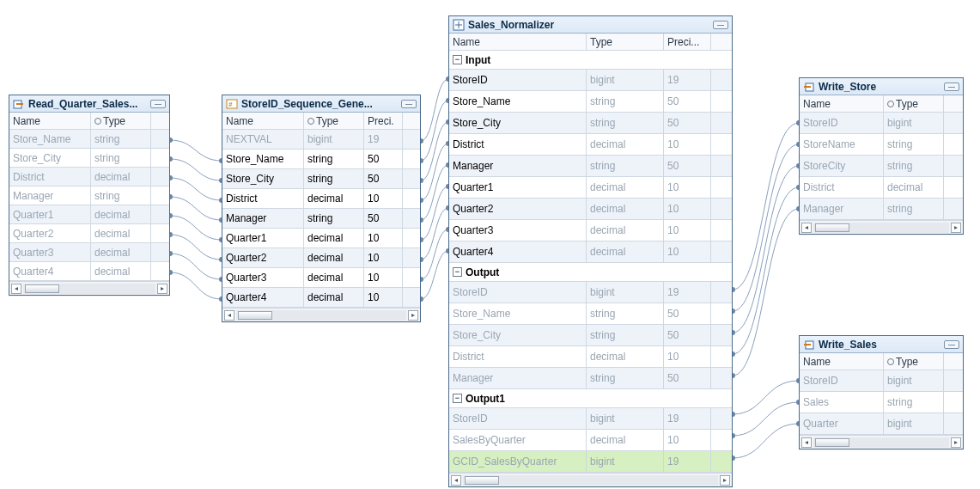 The width and height of the screenshot is (980, 489). Describe the element at coordinates (881, 345) in the screenshot. I see `node-title-bar: Write_Sales —` at that location.